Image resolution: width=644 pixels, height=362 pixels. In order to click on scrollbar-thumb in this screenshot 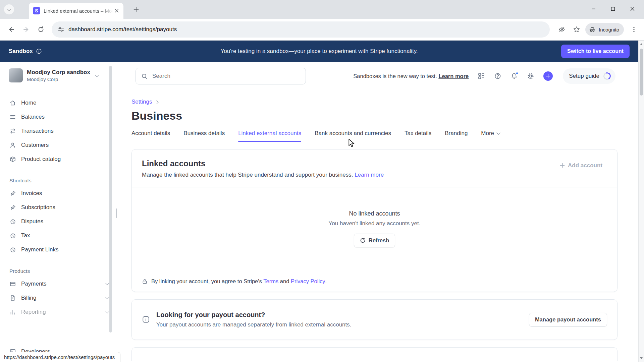, I will do `click(641, 72)`.